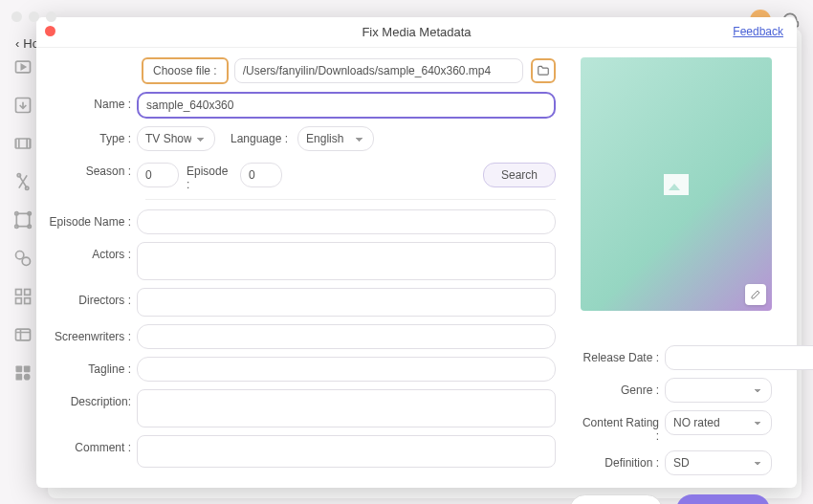 The width and height of the screenshot is (813, 504). I want to click on genre-select, so click(718, 390).